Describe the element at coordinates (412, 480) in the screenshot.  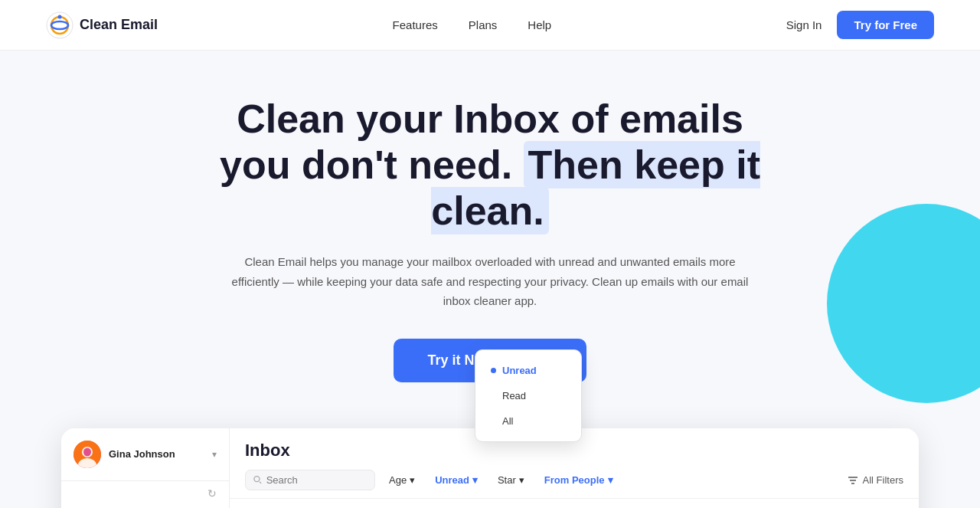
I see `age-chevron-icon: ▾` at that location.